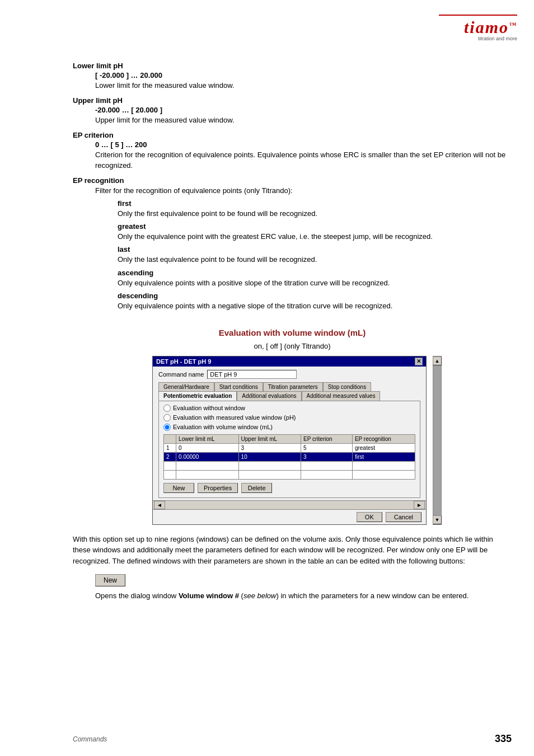 The image size is (534, 756). What do you see at coordinates (315, 273) in the screenshot?
I see `ep-rec-ascending-title: ascending` at bounding box center [315, 273].